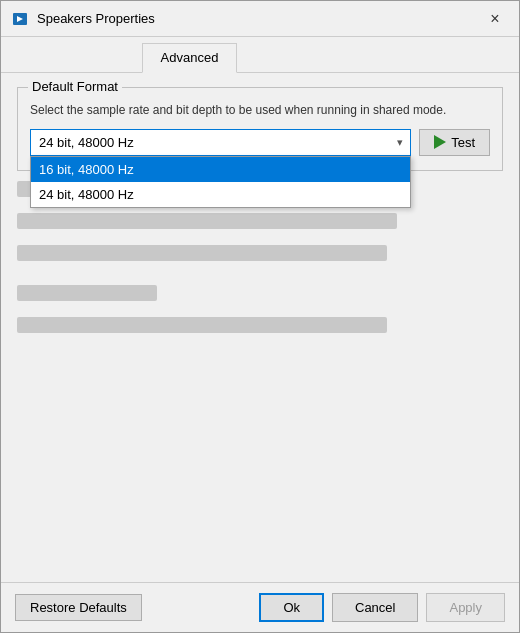  What do you see at coordinates (260, 55) in the screenshot?
I see `tab-bar: Advanced` at bounding box center [260, 55].